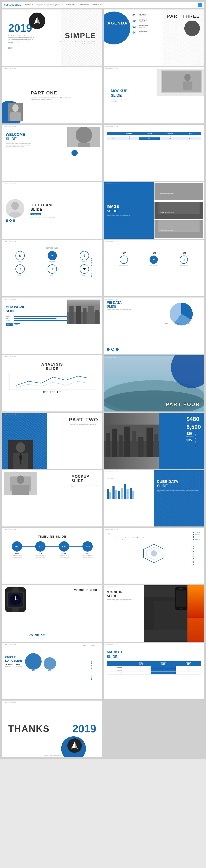  I want to click on ag-num-1: 01., so click(135, 15).